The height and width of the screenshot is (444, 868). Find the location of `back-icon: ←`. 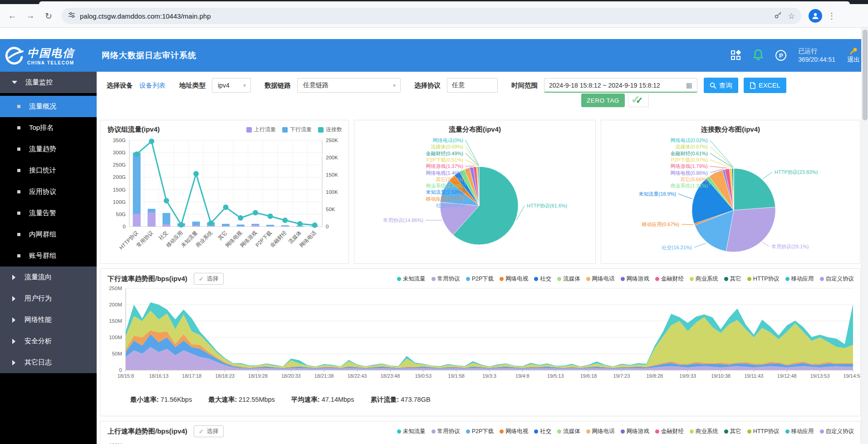

back-icon: ← is located at coordinates (12, 16).